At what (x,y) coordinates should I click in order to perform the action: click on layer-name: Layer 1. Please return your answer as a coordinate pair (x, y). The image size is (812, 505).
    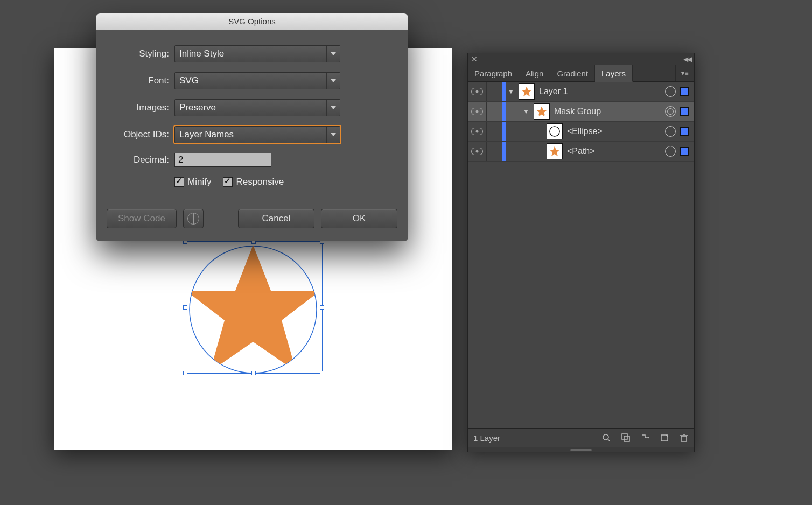
    Looking at the image, I should click on (602, 92).